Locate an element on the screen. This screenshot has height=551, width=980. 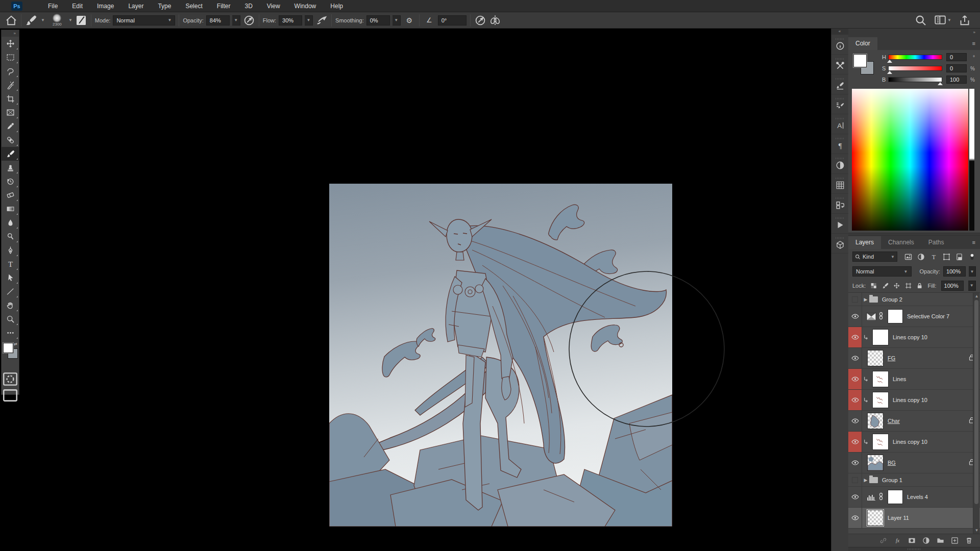
edit-toolbar is located at coordinates (10, 333).